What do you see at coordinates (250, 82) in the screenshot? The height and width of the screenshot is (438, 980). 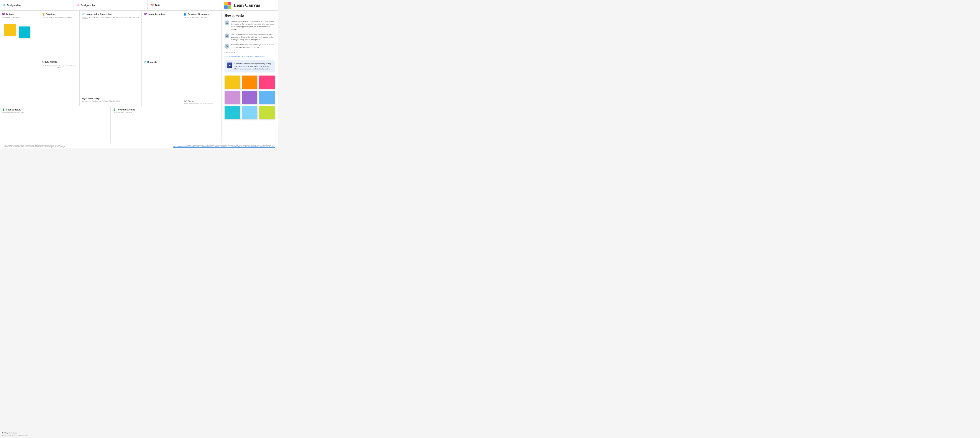 I see `stash-orange` at bounding box center [250, 82].